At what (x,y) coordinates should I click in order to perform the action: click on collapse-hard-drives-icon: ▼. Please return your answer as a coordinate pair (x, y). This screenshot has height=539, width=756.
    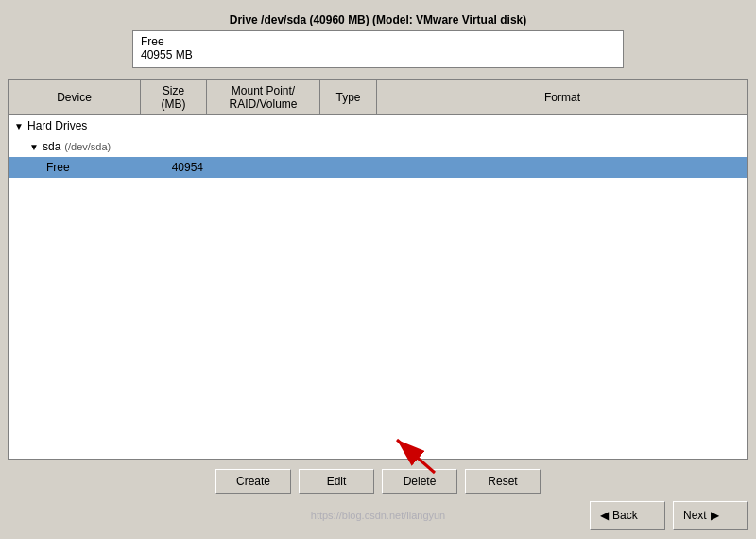
    Looking at the image, I should click on (19, 127).